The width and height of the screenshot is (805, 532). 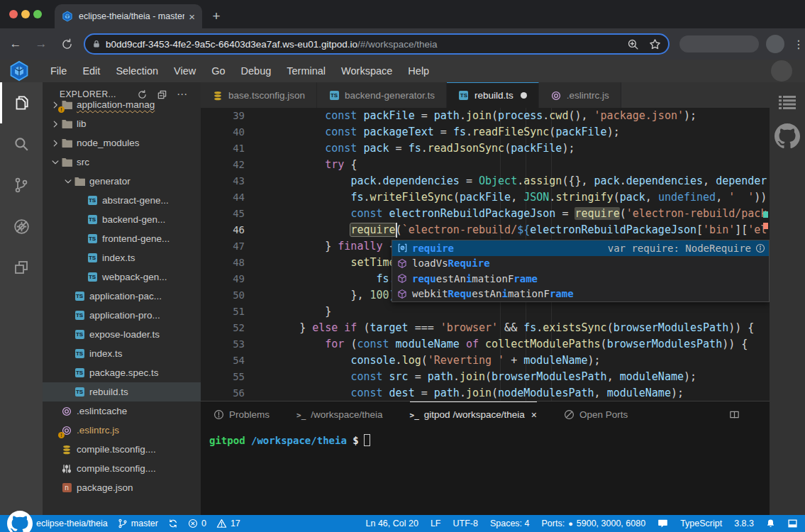 I want to click on menu-selection: Selection, so click(x=137, y=71).